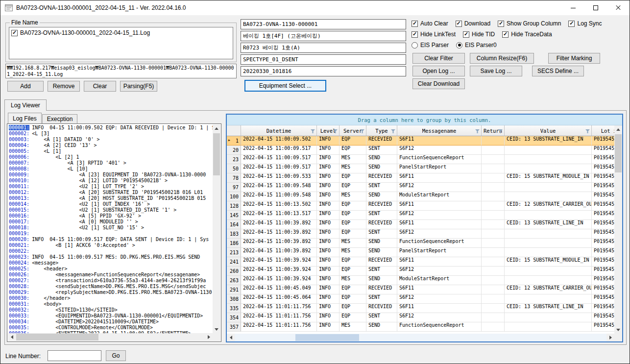 This screenshot has width=630, height=364. Describe the element at coordinates (111, 222) in the screenshot. I see `log-line: 000017: <A [0] MODULEID '' >` at that location.